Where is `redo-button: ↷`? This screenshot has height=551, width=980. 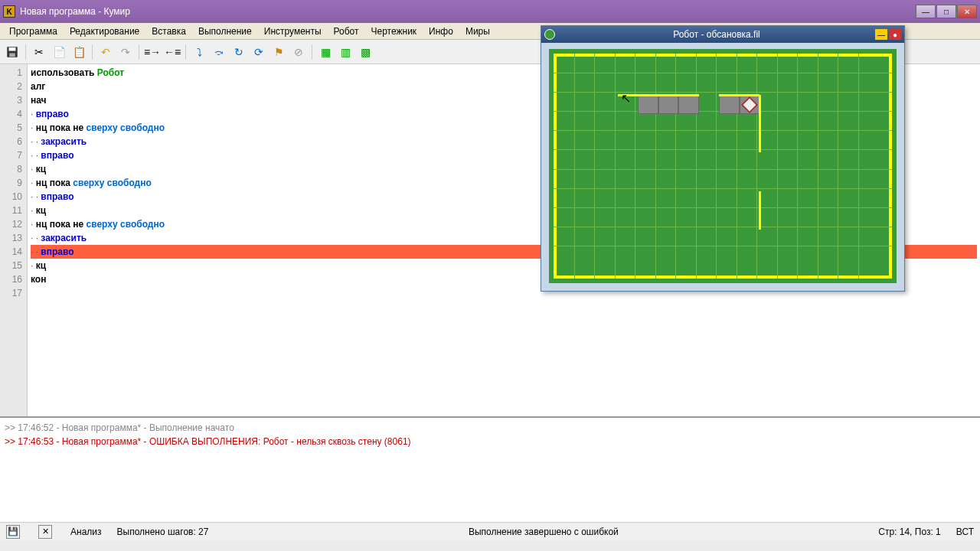 redo-button: ↷ is located at coordinates (126, 52).